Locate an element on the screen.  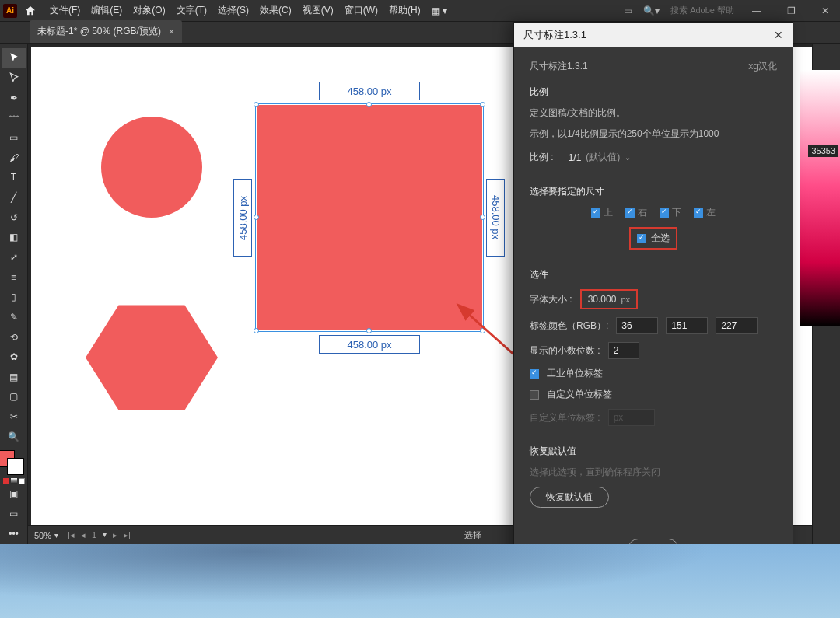
color-mode-strip is located at coordinates (14, 481).